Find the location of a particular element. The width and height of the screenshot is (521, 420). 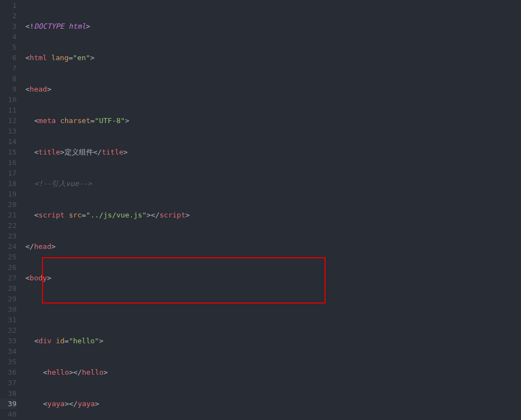

line-number: 19 is located at coordinates (8, 194).